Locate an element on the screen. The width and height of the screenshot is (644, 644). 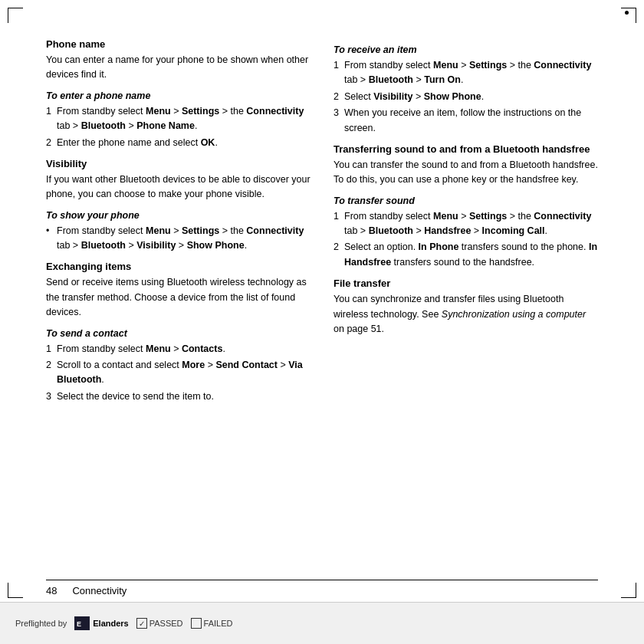
receive-step-2: 2 Select Visibility > Show Phone. is located at coordinates (466, 97).